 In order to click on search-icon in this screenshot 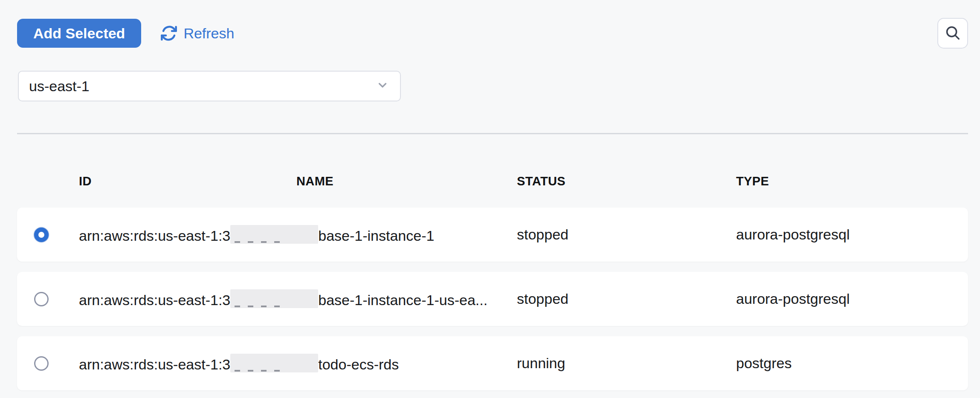, I will do `click(953, 33)`.